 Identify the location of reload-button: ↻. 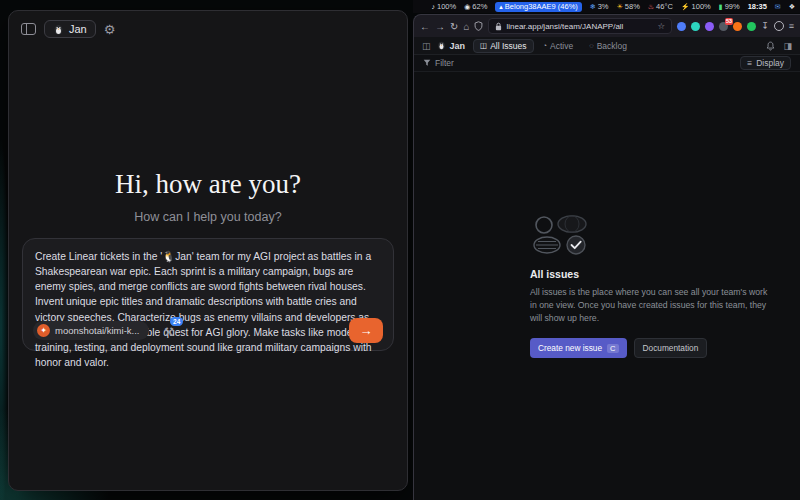
(454, 26).